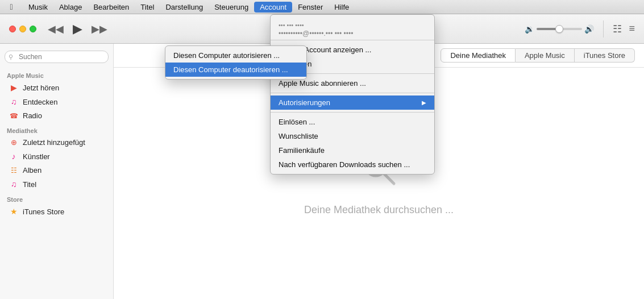 This screenshot has height=299, width=644. I want to click on menu-account: Account, so click(273, 7).